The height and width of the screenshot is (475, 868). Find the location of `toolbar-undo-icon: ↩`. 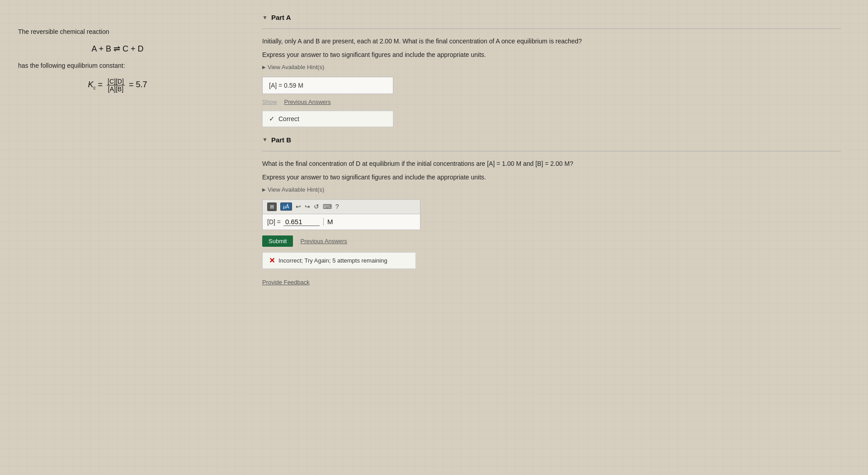

toolbar-undo-icon: ↩ is located at coordinates (298, 207).